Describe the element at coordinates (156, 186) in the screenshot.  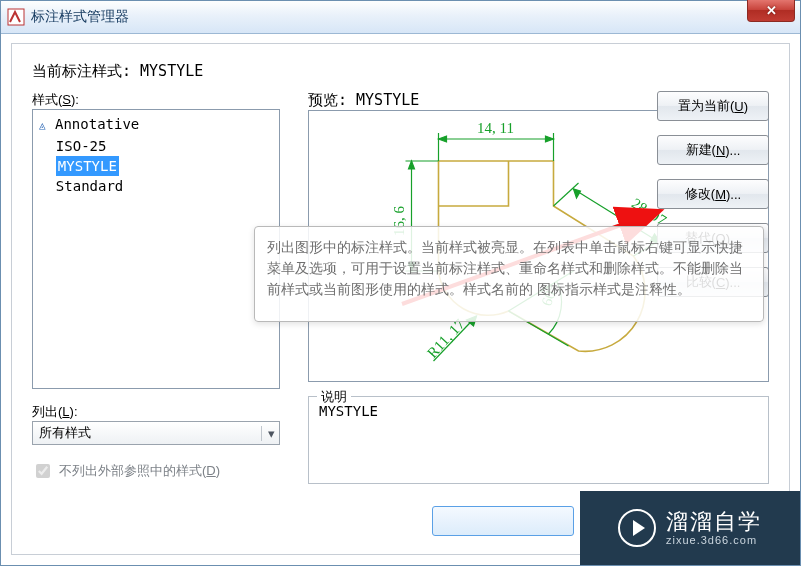
I see `style-item: Standard` at that location.